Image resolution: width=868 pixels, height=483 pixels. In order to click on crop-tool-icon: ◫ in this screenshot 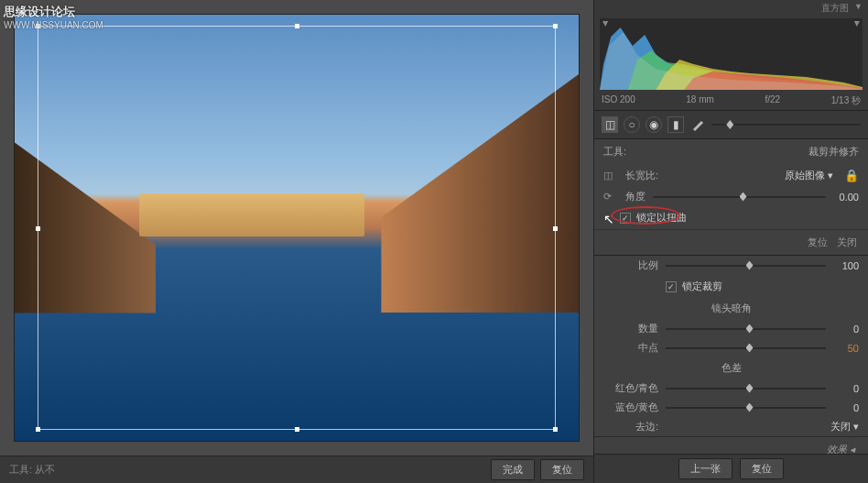, I will do `click(610, 125)`.